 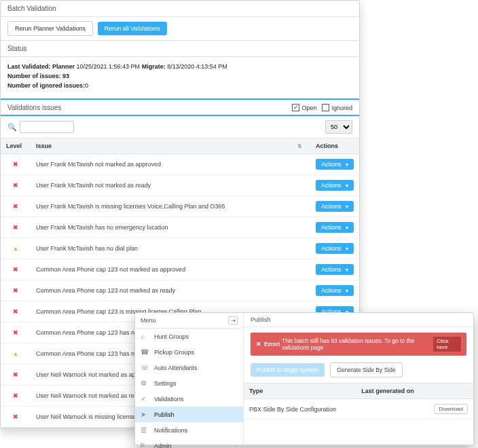 I want to click on ignored-checkbox: Ignored, so click(x=337, y=107).